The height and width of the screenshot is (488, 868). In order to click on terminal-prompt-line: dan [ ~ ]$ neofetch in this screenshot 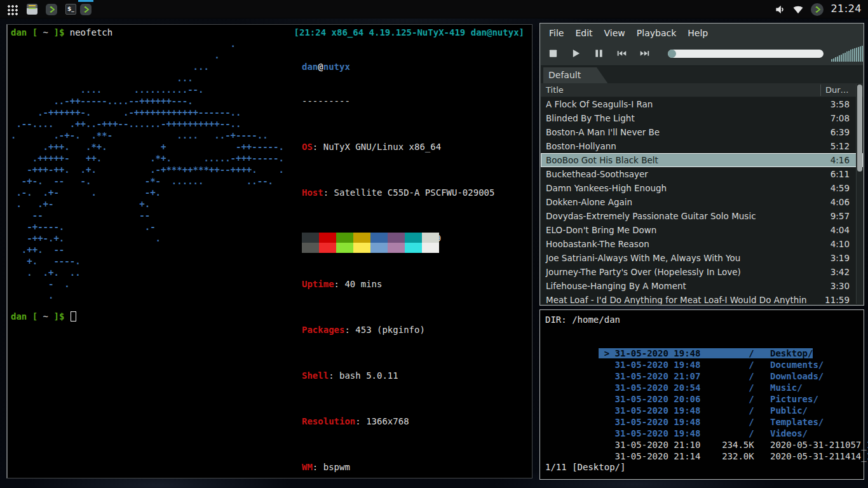, I will do `click(62, 32)`.